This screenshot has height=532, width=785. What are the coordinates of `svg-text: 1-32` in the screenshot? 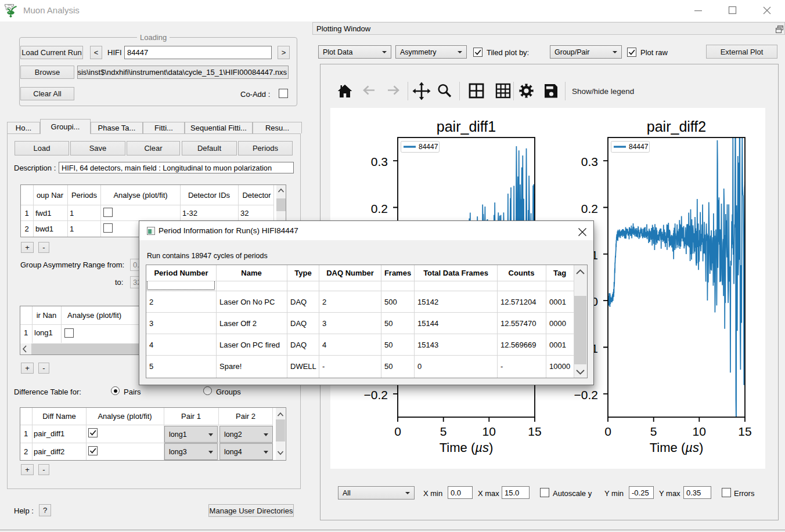 It's located at (190, 213).